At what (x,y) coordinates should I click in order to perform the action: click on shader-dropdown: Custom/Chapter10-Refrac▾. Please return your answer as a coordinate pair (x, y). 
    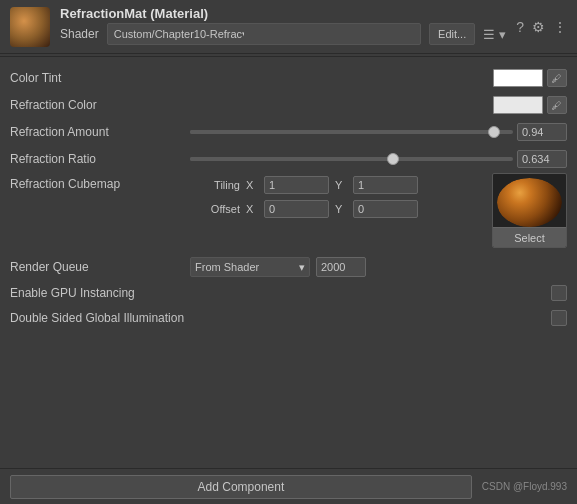
    Looking at the image, I should click on (264, 34).